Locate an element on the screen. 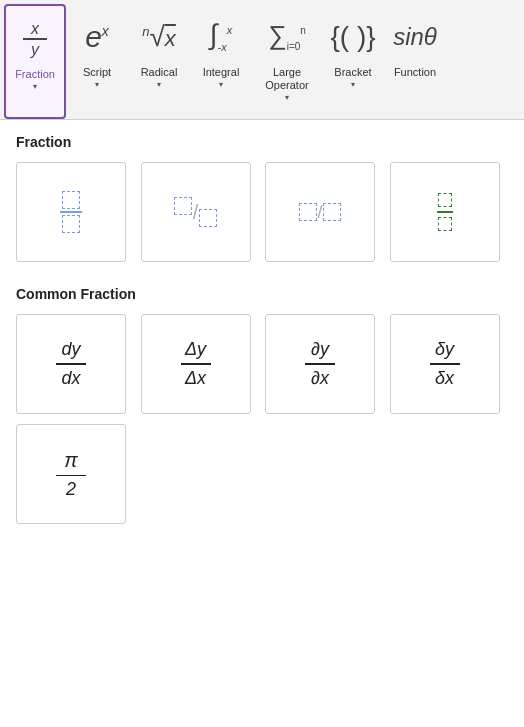 The height and width of the screenshot is (727, 524). toolbar-fraction-button: x y Fraction ▾ is located at coordinates (35, 62).